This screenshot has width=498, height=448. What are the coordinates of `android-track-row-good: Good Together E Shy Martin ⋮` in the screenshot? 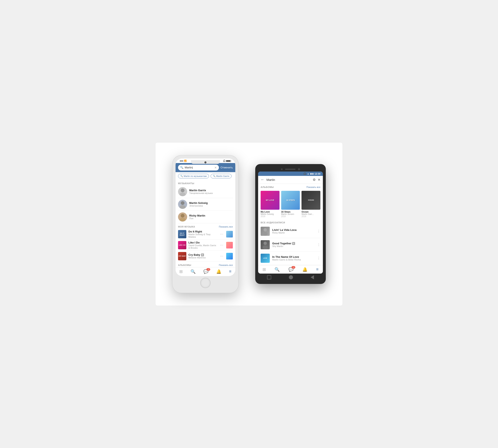 It's located at (291, 245).